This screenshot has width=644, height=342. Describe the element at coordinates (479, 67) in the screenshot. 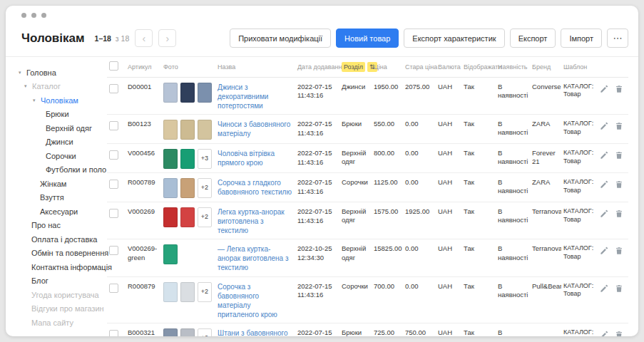

I see `column-header: Відображати` at that location.